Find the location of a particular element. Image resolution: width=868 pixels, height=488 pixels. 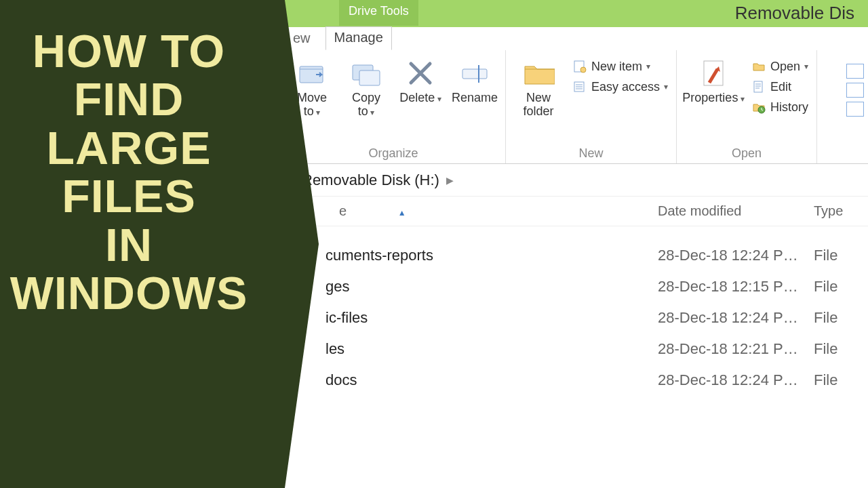

new-item-icon is located at coordinates (580, 66).